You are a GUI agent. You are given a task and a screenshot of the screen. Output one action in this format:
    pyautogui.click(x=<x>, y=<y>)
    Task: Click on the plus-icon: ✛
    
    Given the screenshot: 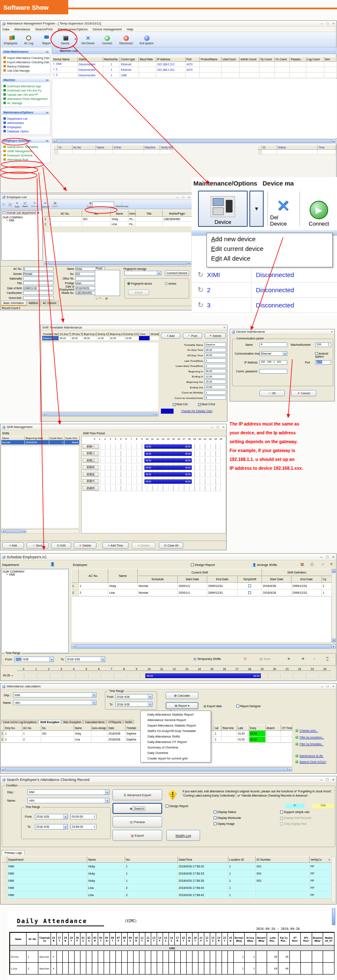 What is the action you would take?
    pyautogui.click(x=303, y=659)
    